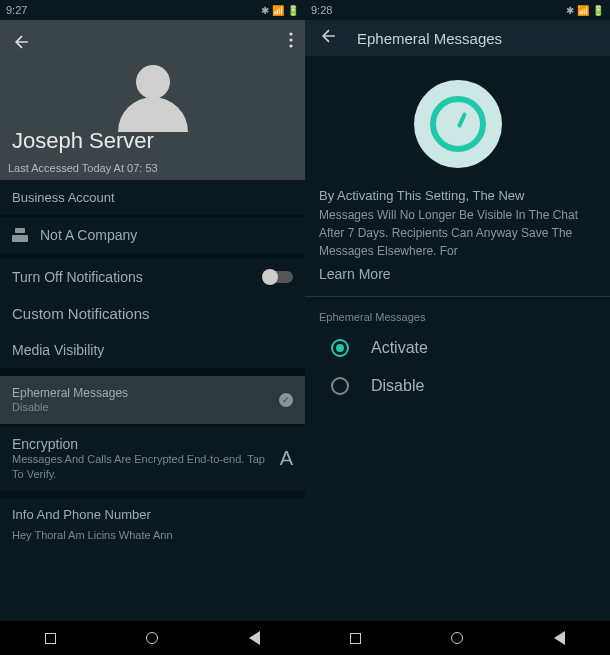 This screenshot has height=655, width=610. I want to click on info-line: Hey Thoral Am Licins Whate Ann, so click(152, 535).